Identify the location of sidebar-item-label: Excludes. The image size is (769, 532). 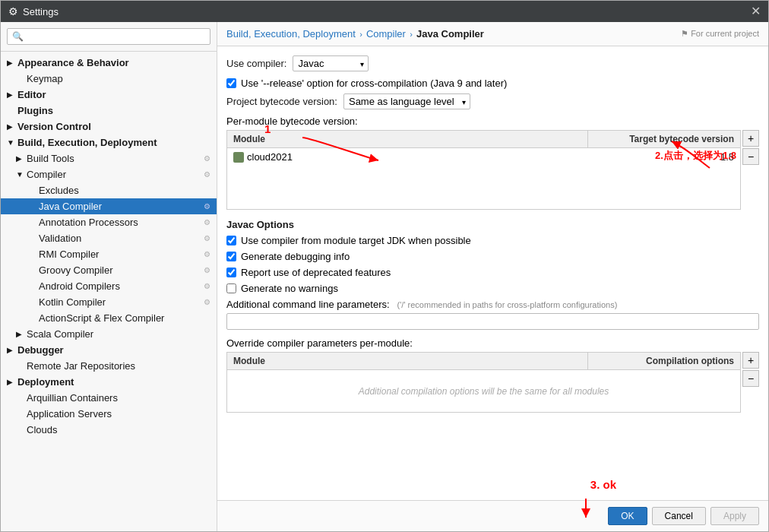
(125, 190).